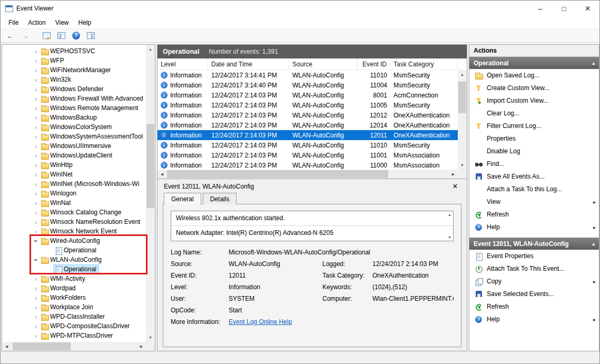 The image size is (600, 364). I want to click on column-header-event-id: Event ID, so click(374, 64).